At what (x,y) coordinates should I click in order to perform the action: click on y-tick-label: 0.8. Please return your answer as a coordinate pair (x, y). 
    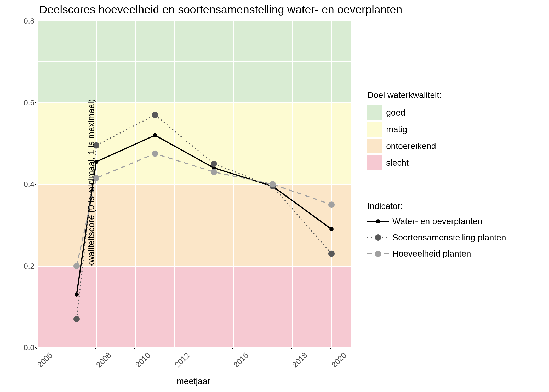
    Looking at the image, I should click on (29, 21).